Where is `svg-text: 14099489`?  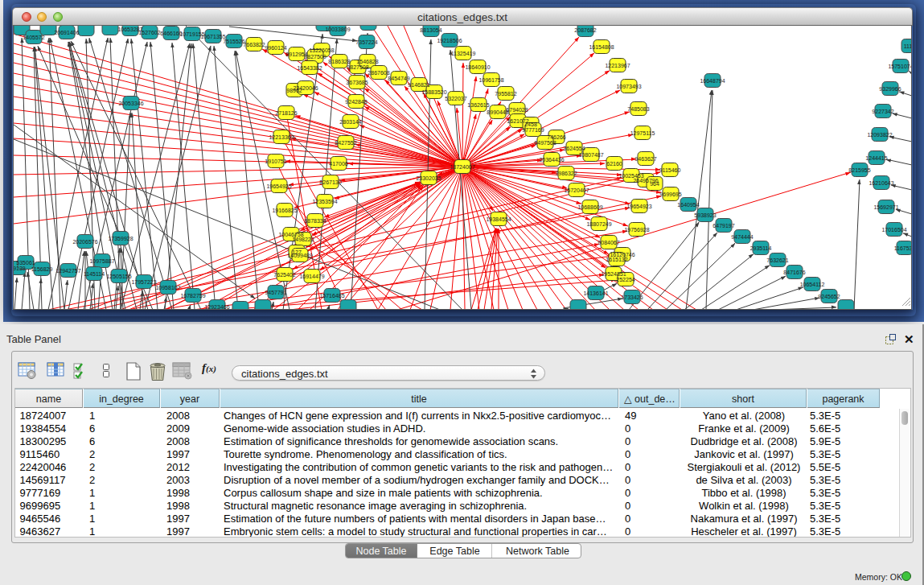 svg-text: 14099489 is located at coordinates (299, 256).